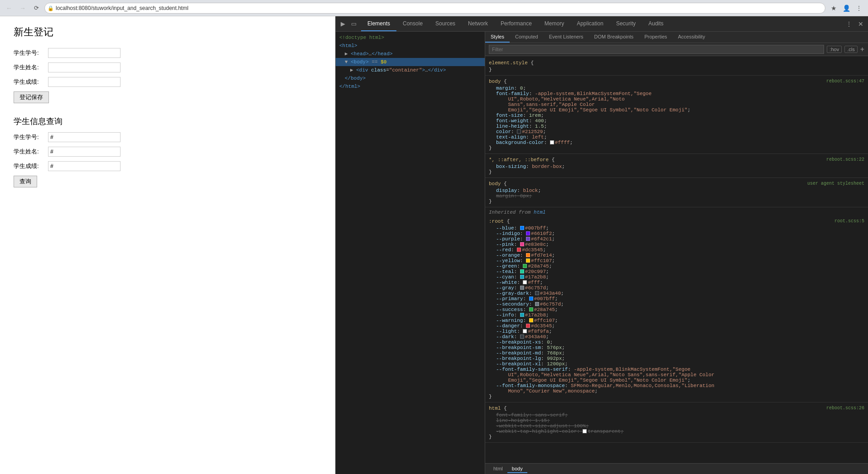 The height and width of the screenshot is (474, 868). Describe the element at coordinates (590, 24) in the screenshot. I see `tab-application: Application` at that location.